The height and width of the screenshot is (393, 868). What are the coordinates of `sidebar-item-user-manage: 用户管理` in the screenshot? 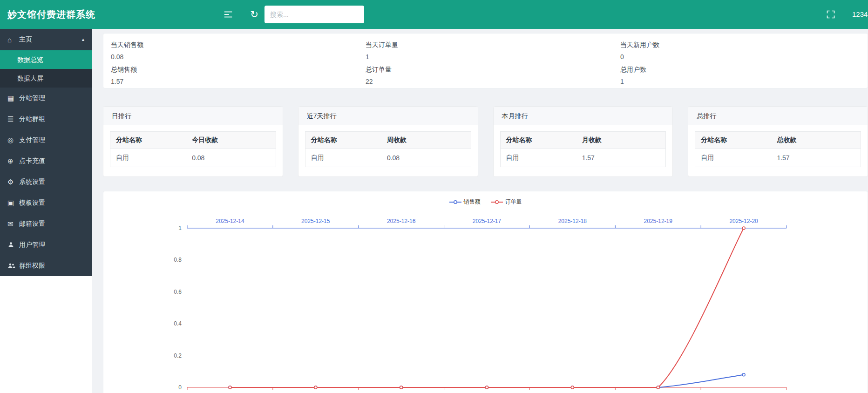 It's located at (46, 245).